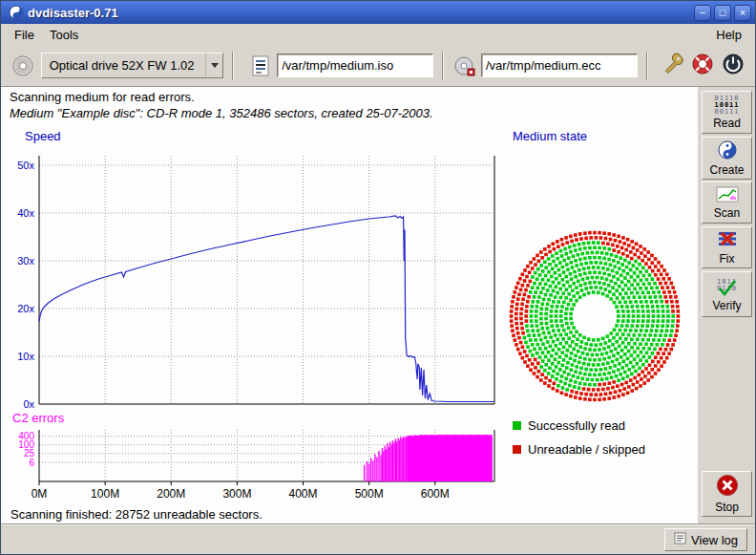 This screenshot has height=555, width=756. Describe the element at coordinates (359, 13) in the screenshot. I see `window-title: dvdisaster-0.71` at that location.